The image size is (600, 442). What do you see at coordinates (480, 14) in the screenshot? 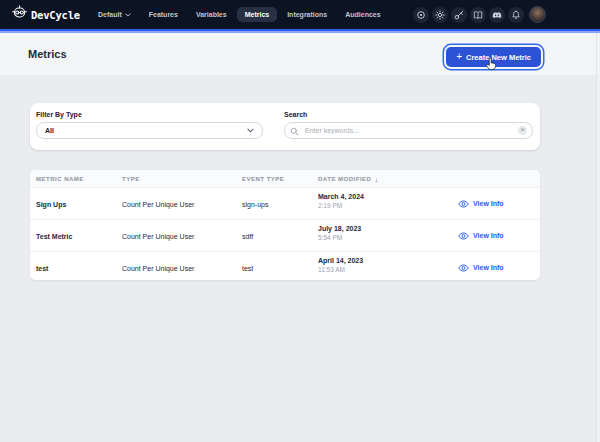
I see `navbar-actions` at bounding box center [480, 14].